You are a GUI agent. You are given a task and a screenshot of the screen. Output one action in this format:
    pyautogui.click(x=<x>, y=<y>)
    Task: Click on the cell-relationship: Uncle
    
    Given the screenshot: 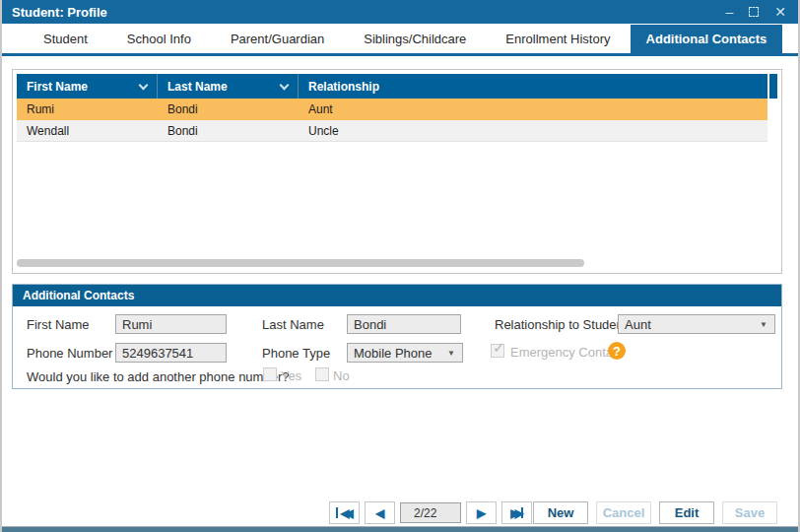 What is the action you would take?
    pyautogui.click(x=533, y=131)
    